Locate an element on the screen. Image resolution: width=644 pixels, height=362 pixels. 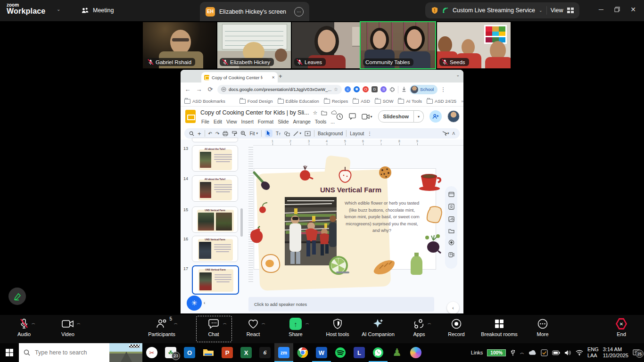
drive-folder-icon is located at coordinates (452, 231).